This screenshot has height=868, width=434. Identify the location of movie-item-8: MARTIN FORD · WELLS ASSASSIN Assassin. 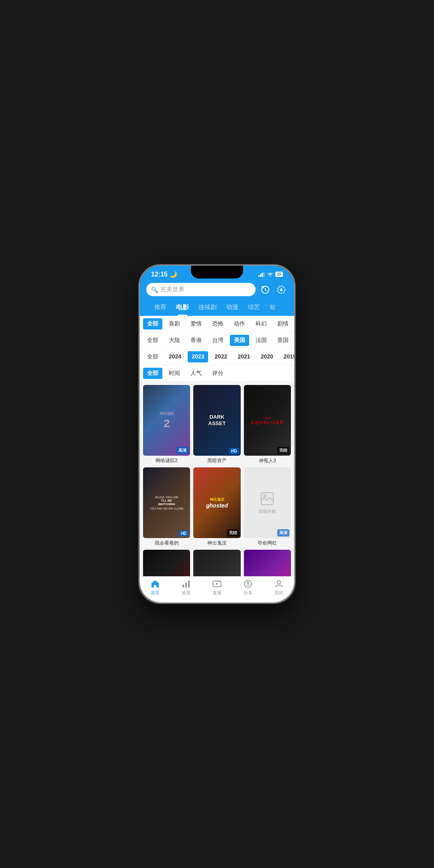
(217, 563).